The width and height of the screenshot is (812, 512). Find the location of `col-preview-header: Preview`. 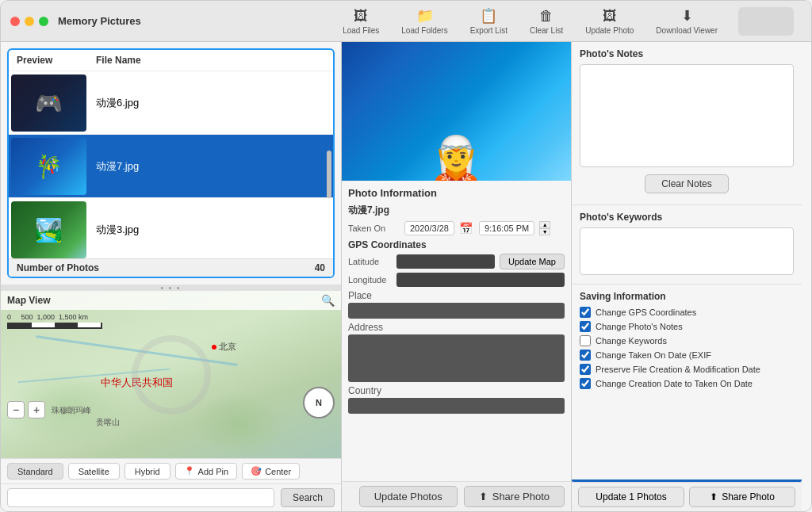

col-preview-header: Preview is located at coordinates (56, 60).